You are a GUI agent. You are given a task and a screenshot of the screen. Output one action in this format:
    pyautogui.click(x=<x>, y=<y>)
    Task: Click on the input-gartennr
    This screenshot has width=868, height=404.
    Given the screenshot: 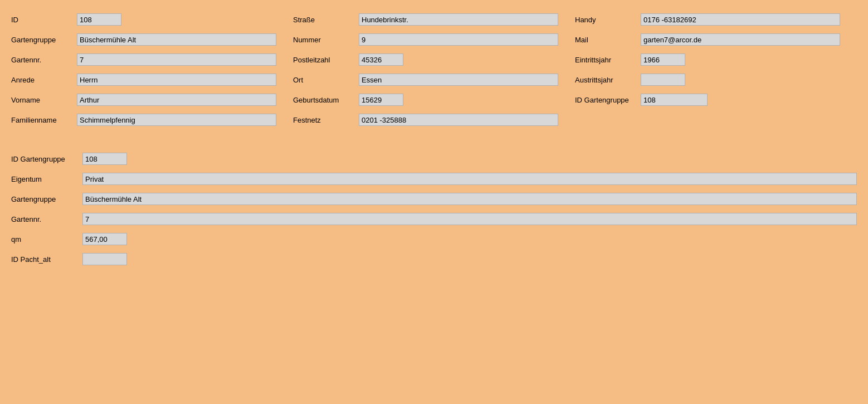 What is the action you would take?
    pyautogui.click(x=177, y=60)
    